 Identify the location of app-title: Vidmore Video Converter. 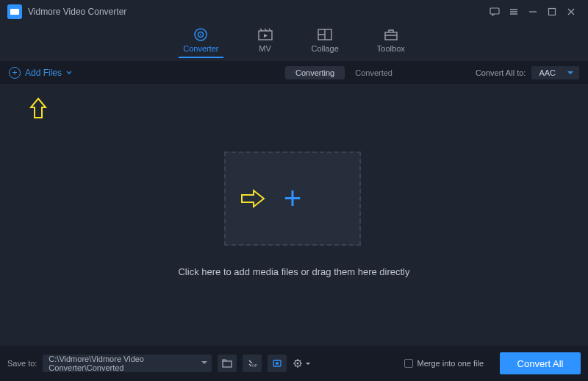
(77, 12).